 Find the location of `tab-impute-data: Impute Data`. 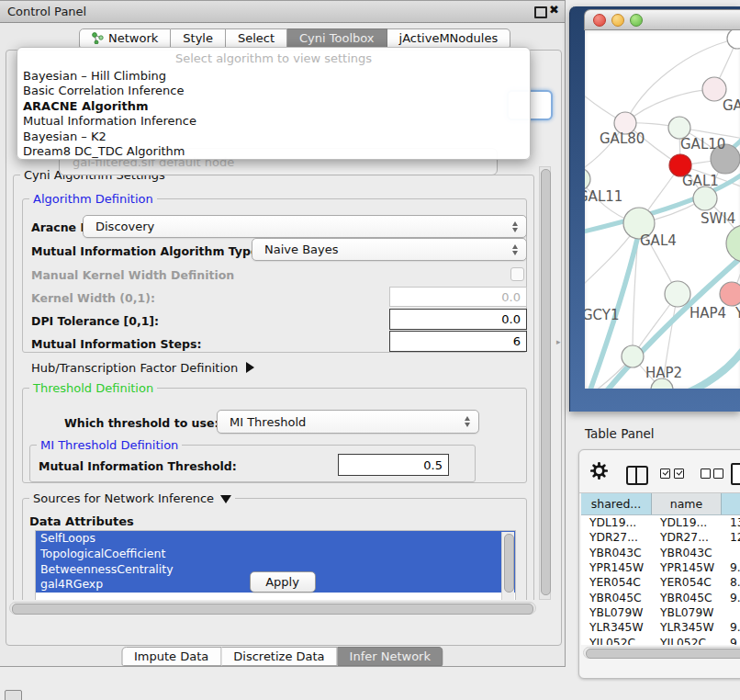

tab-impute-data: Impute Data is located at coordinates (171, 656).